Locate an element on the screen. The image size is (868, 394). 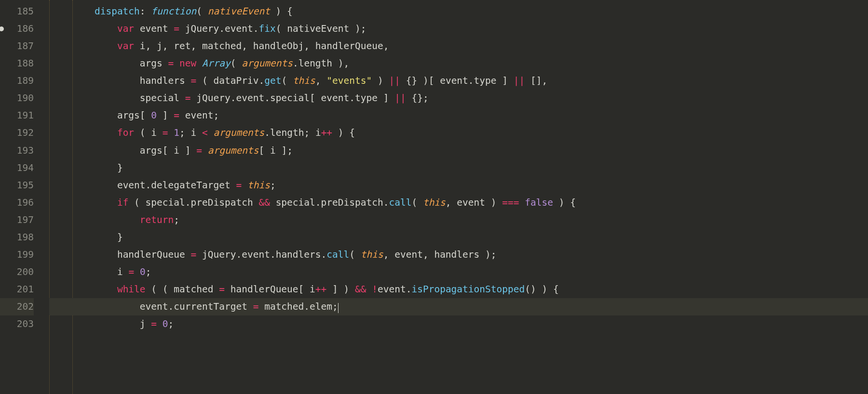
code-line: if ( special.preDispatch && special.preD… is located at coordinates (459, 203).